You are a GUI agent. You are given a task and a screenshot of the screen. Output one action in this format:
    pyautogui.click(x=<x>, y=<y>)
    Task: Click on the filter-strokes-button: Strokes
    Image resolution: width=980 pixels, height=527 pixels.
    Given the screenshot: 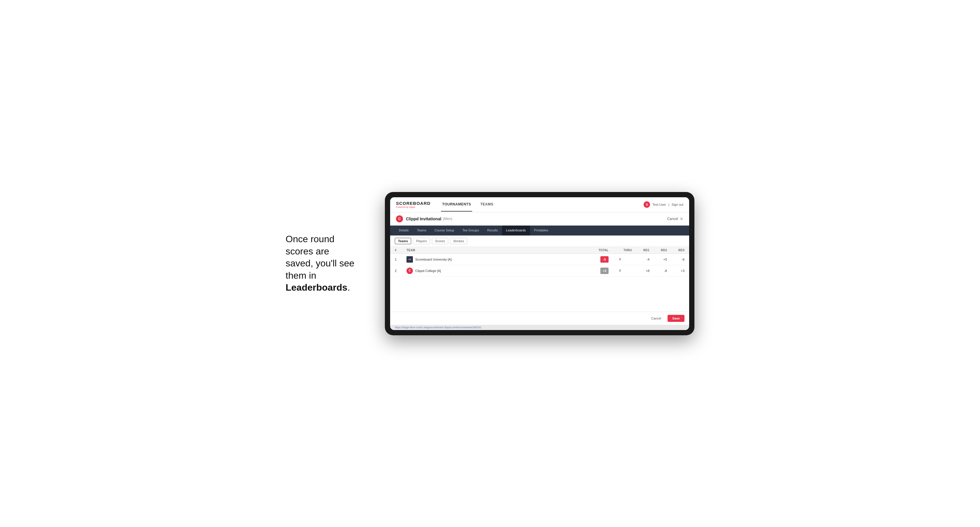 What is the action you would take?
    pyautogui.click(x=459, y=241)
    